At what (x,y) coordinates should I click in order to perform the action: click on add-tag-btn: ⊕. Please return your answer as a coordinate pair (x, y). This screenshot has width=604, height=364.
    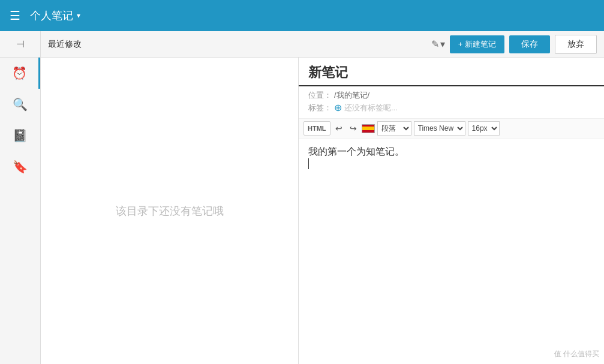
    Looking at the image, I should click on (338, 108).